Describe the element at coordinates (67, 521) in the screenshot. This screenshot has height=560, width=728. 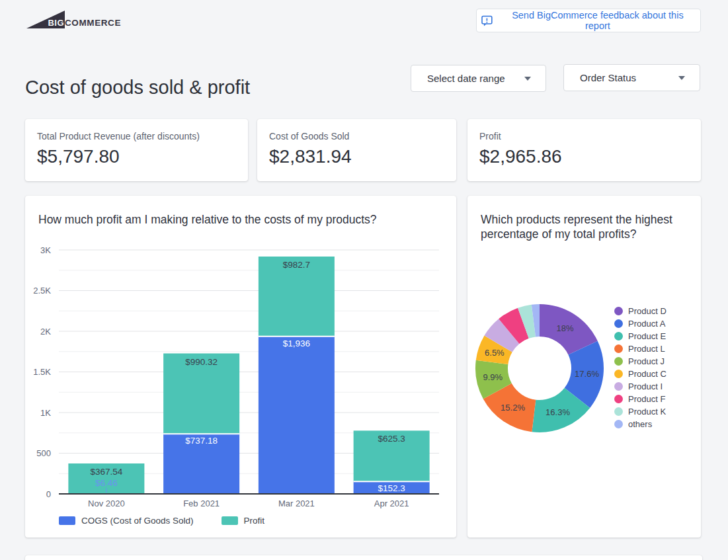
I see `cogs-legend-swatch` at that location.